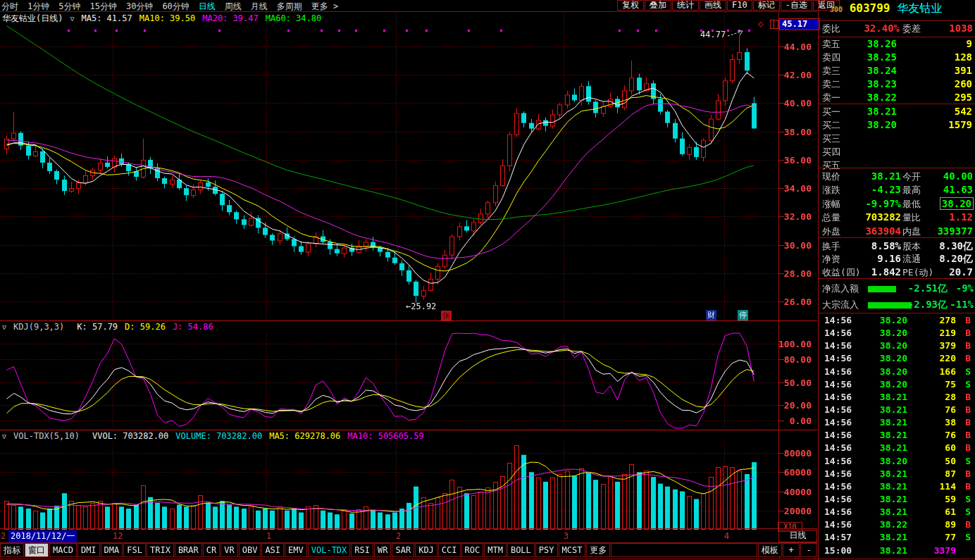 Image resolution: width=975 pixels, height=560 pixels. What do you see at coordinates (713, 6) in the screenshot?
I see `chart-tool-button: 画线` at bounding box center [713, 6].